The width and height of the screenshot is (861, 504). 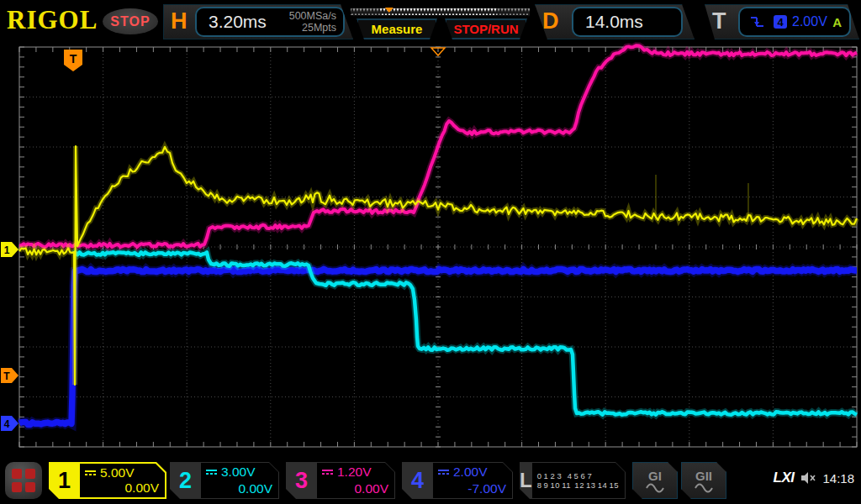 I want to click on channel1-scale: 5.00V, so click(x=118, y=473).